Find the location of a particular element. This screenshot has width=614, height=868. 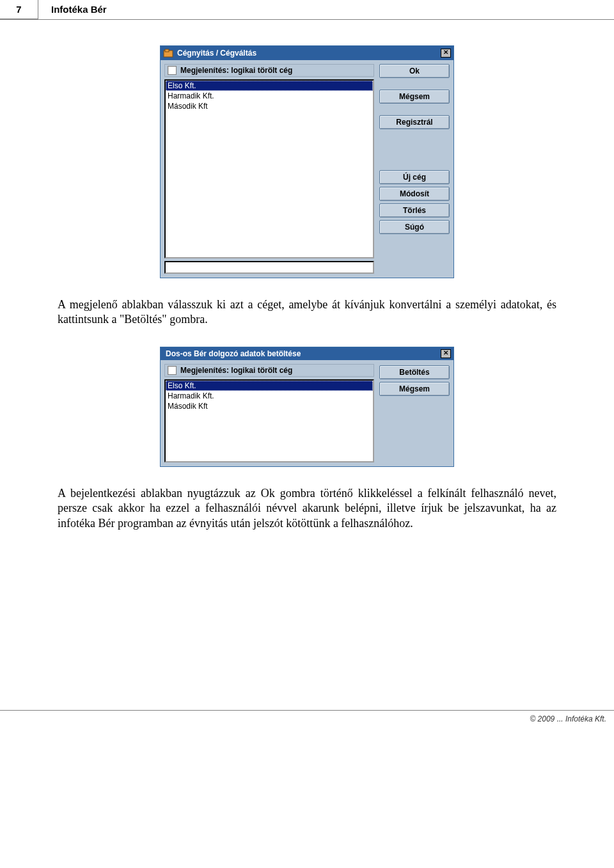

titlebar: Cégnyitás / Cégváltás ✕ is located at coordinates (307, 53).